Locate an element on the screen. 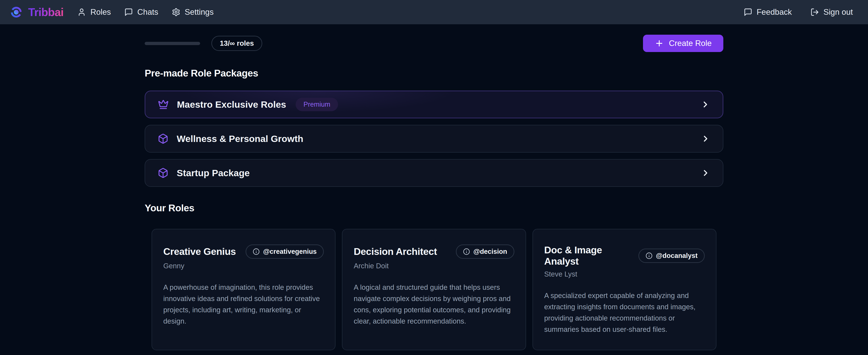  role-handle: @decision is located at coordinates (490, 252).